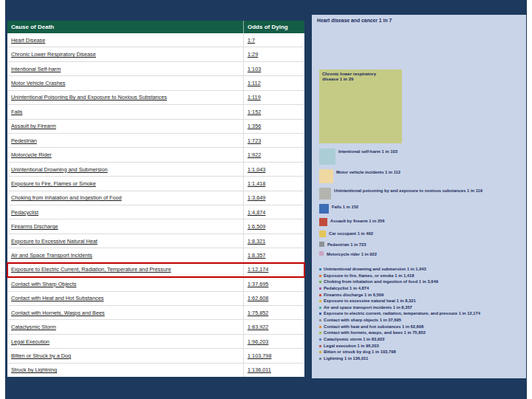 The width and height of the screenshot is (532, 399). I want to click on bullet-label: Contact with heat and hot substances 1 i…, so click(374, 327).